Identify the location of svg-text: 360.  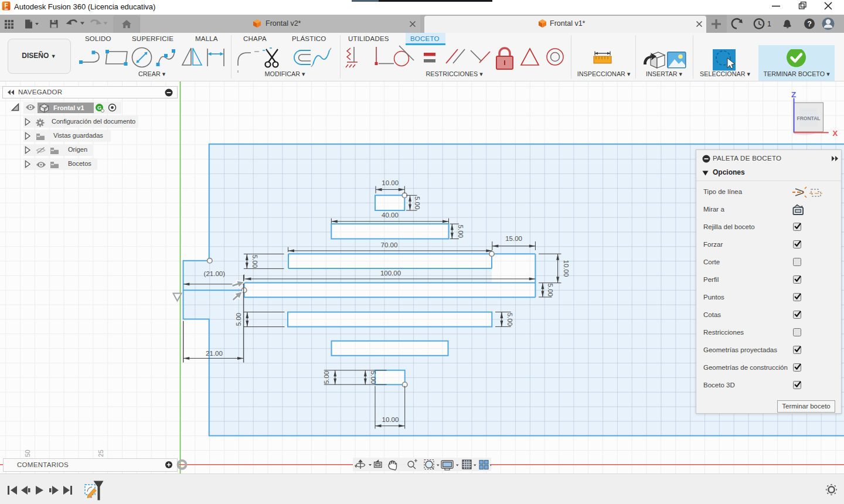
(6, 9).